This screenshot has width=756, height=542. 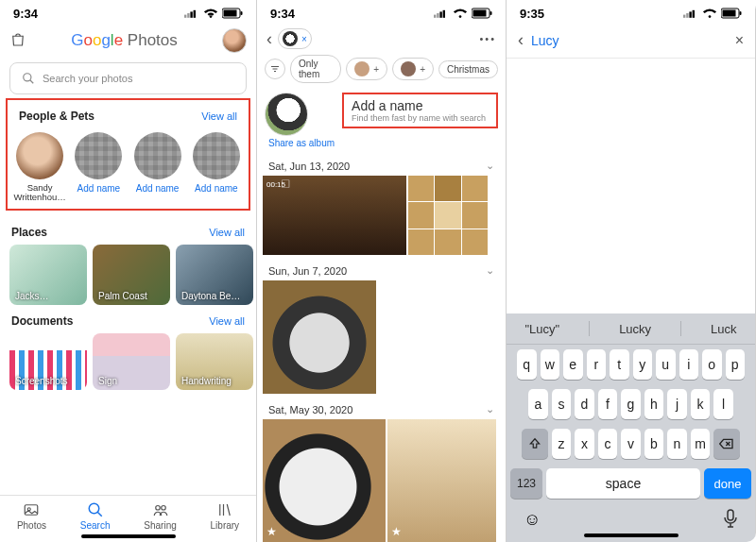 I want to click on add-name-title: Add a name, so click(x=420, y=106).